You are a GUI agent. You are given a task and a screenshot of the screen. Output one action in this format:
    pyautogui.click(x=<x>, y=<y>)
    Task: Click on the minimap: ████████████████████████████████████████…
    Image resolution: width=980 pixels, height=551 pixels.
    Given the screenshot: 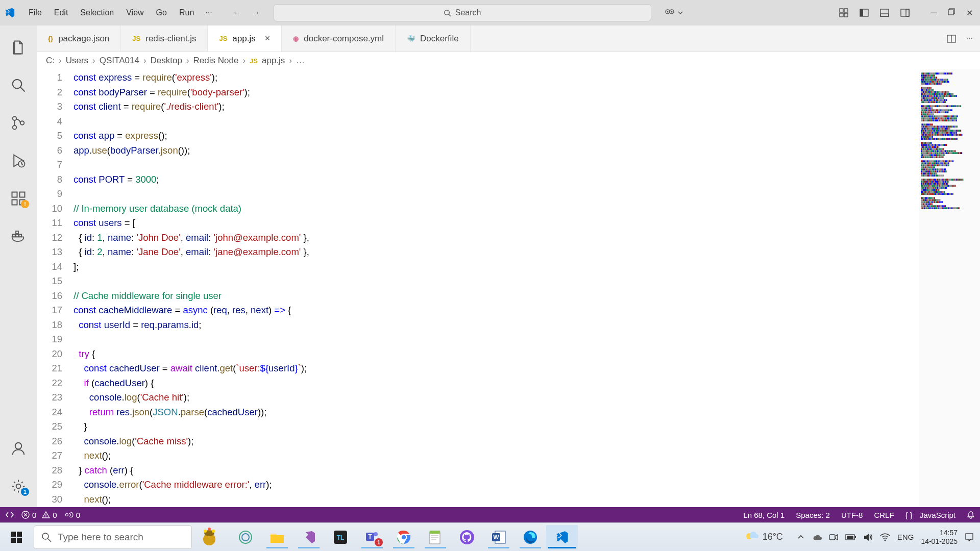 What is the action you would take?
    pyautogui.click(x=949, y=288)
    